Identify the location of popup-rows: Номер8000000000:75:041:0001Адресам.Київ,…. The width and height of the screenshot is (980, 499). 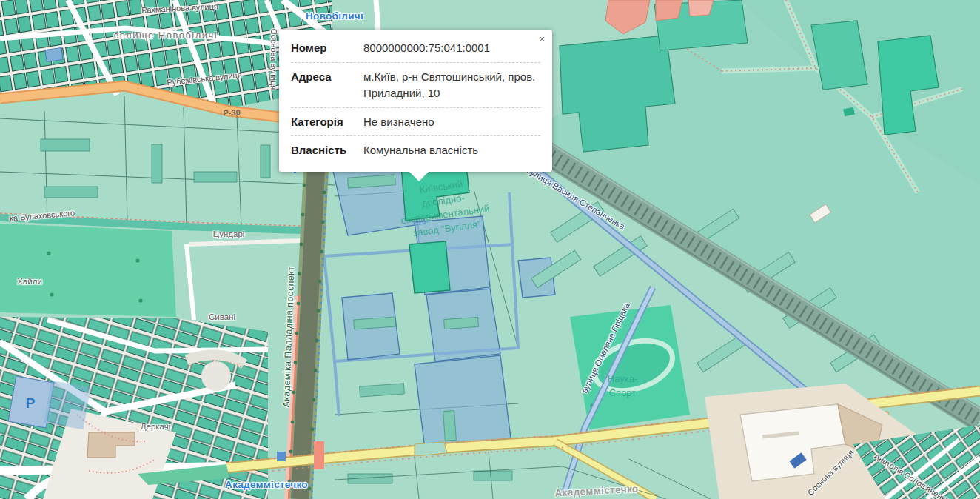
(416, 99).